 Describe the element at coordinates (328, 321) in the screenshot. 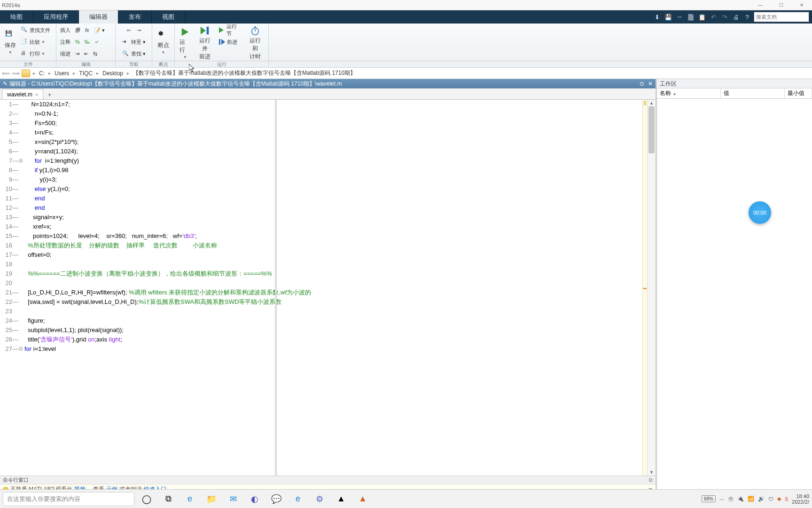

I see `code-line: 24— figure;` at that location.